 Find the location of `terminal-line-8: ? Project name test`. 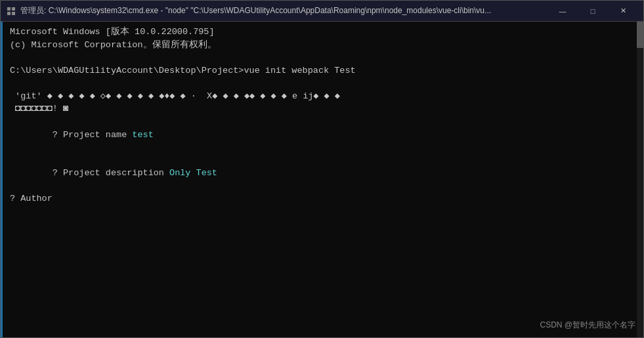

terminal-line-8: ? Project name test is located at coordinates (324, 135).